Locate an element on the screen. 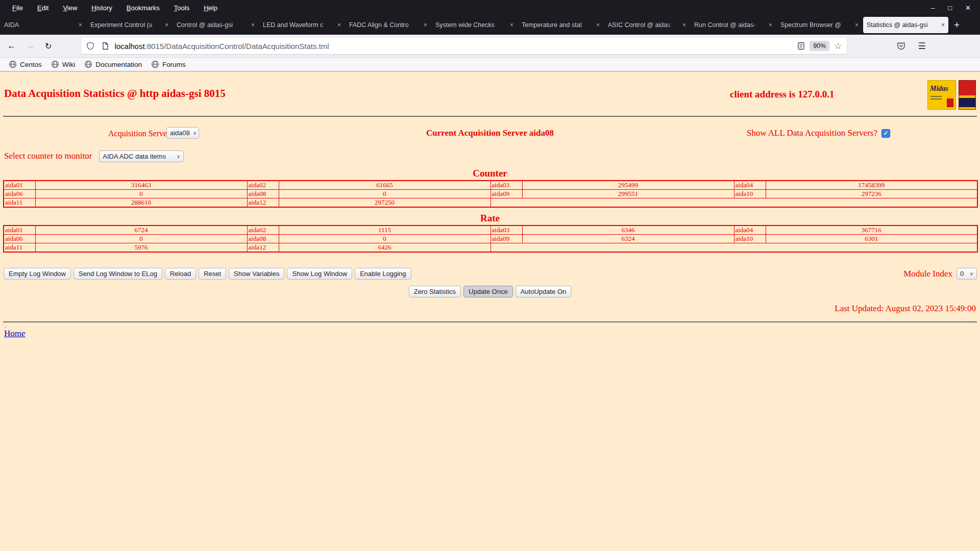  show-log-window-button: Show Log Window is located at coordinates (320, 273).